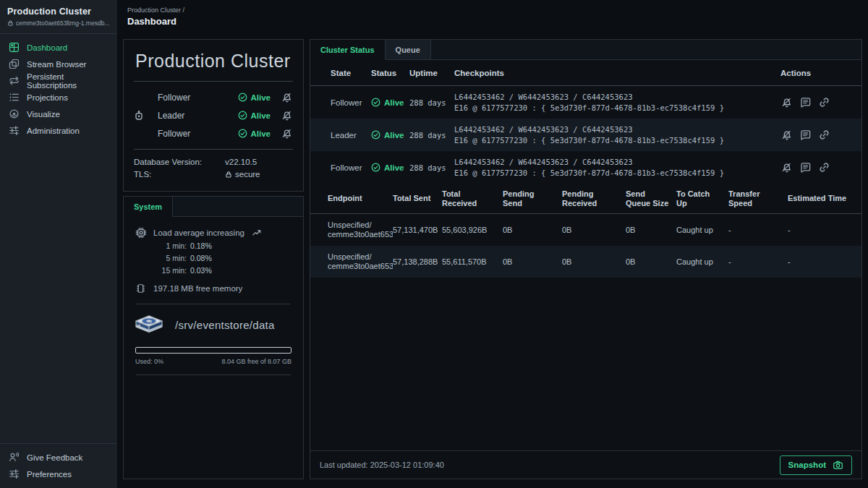  What do you see at coordinates (532, 199) in the screenshot?
I see `col-pending-send: Pending Send` at bounding box center [532, 199].